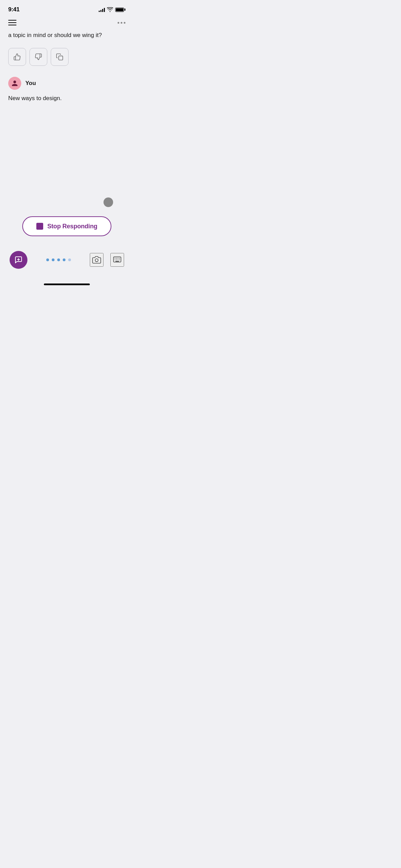  I want to click on avatar, so click(15, 83).